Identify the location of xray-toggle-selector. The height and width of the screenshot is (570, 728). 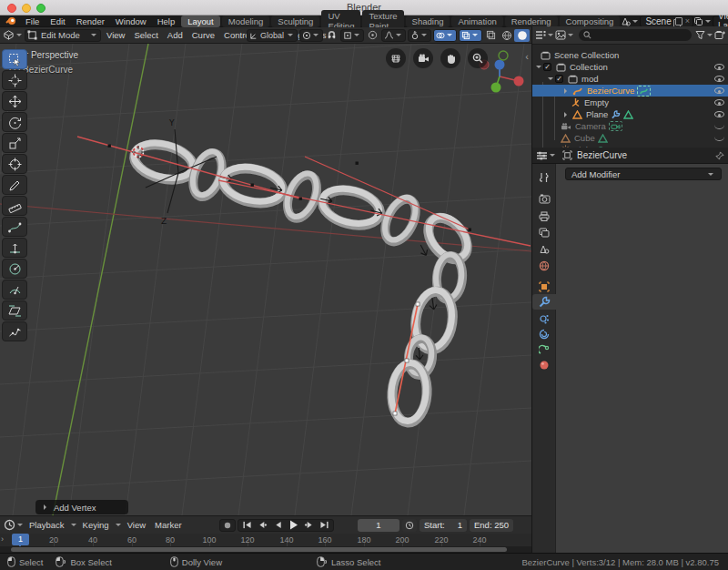
(470, 36).